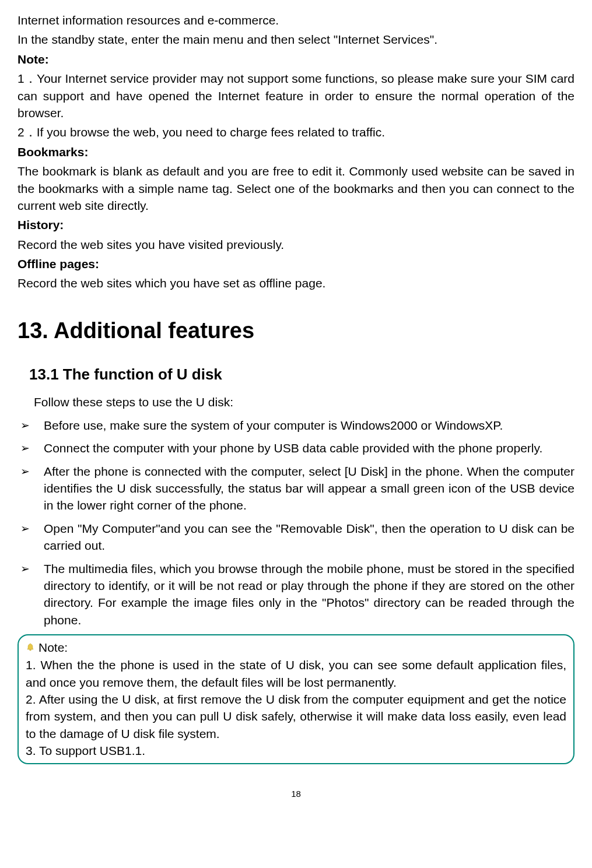 This screenshot has height=868, width=592. I want to click on note-box-header: Note:, so click(296, 648).